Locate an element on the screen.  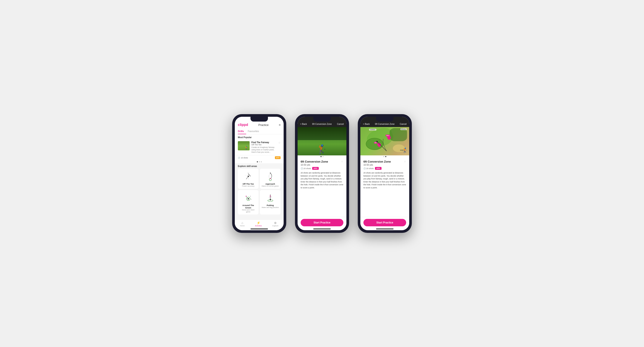
skill-desc-putting: Make and lag practice is located at coordinates (270, 207).